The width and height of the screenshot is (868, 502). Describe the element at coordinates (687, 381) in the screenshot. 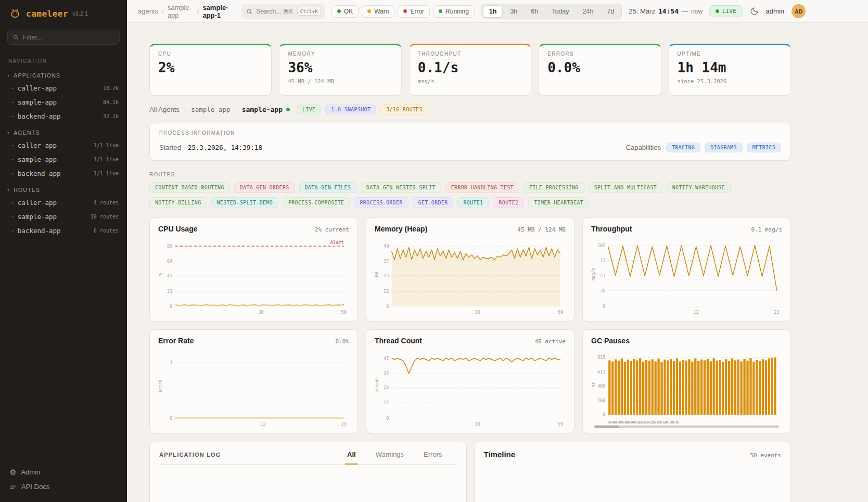

I see `chart-card-gc-pauses: GC Pauses 8156114082040ms20:0620:0720:08…` at that location.